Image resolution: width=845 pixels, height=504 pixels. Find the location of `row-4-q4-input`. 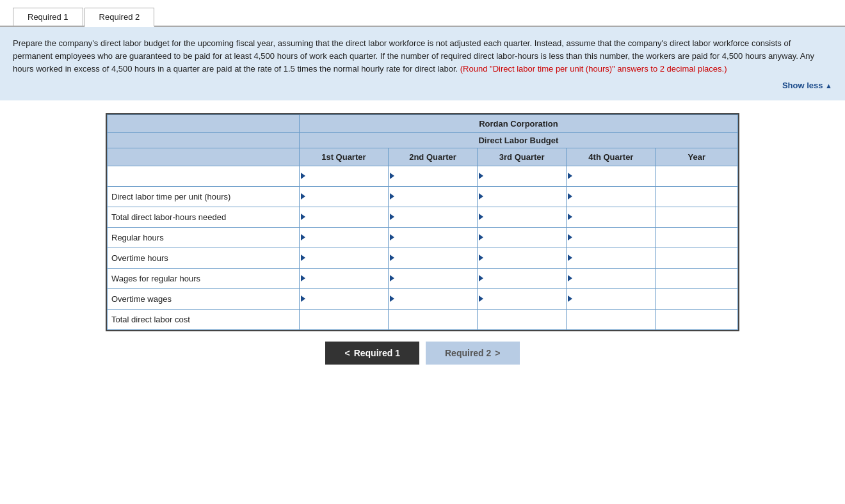

row-4-q4-input is located at coordinates (614, 258).